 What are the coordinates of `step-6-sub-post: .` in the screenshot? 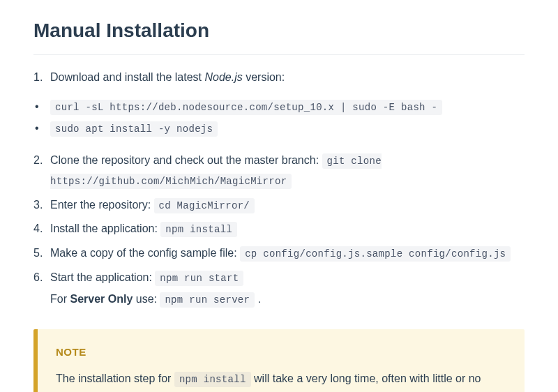 It's located at (258, 299).